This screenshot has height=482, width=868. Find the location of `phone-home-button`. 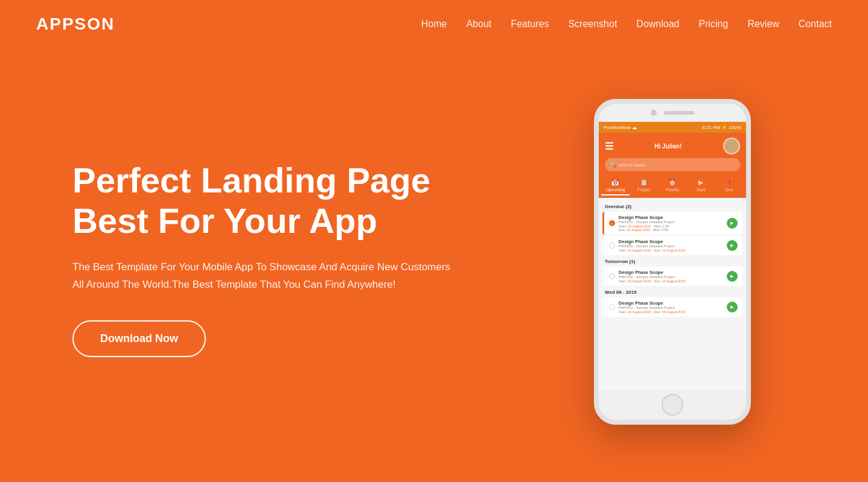

phone-home-button is located at coordinates (672, 405).